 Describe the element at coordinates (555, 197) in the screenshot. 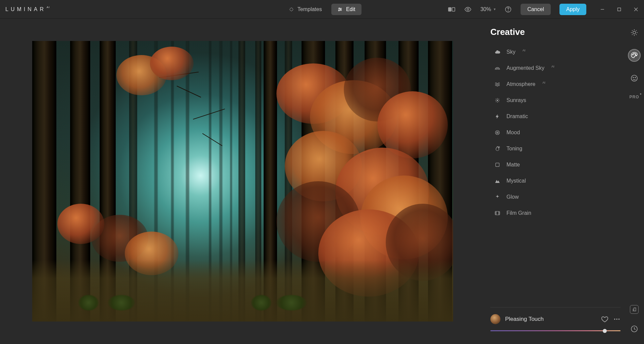

I see `tool-glow: Glow` at that location.